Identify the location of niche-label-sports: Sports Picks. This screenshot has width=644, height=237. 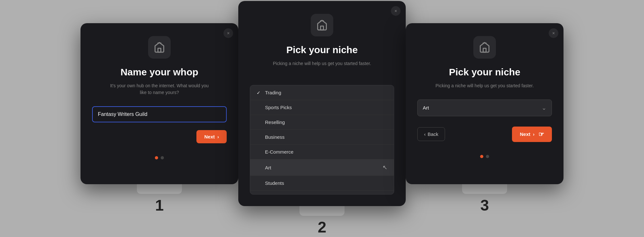
(278, 108).